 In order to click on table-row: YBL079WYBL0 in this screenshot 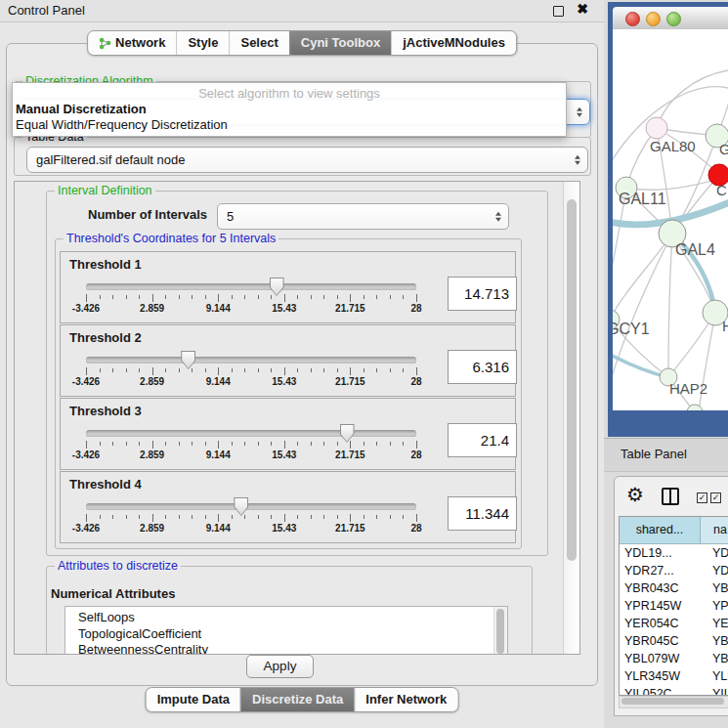, I will do `click(674, 659)`.